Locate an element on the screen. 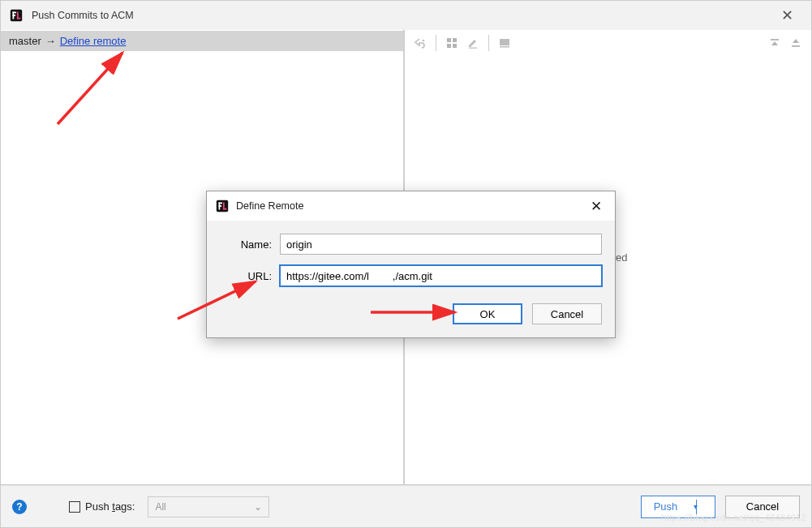 This screenshot has width=812, height=528. checkbox-icon is located at coordinates (75, 507).